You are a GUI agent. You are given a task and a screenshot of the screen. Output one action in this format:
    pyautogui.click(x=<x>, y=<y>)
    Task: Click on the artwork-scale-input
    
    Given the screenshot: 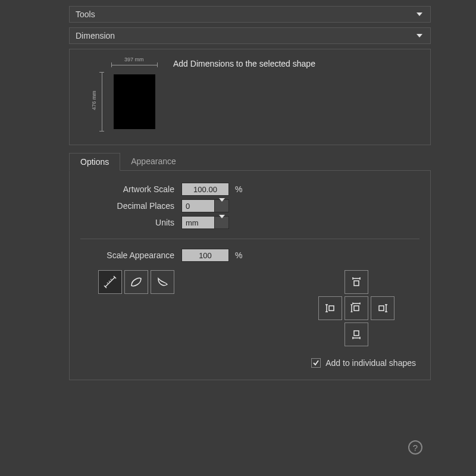 What is the action you would take?
    pyautogui.click(x=205, y=189)
    